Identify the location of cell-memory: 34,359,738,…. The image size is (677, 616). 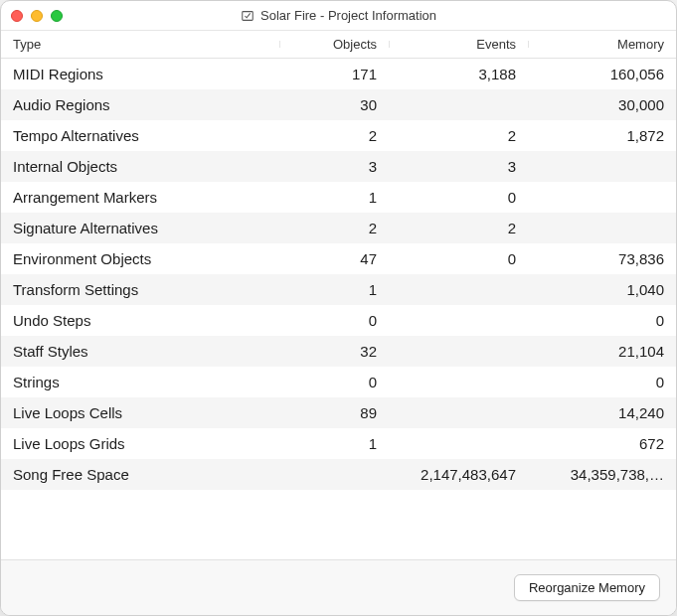
(602, 475).